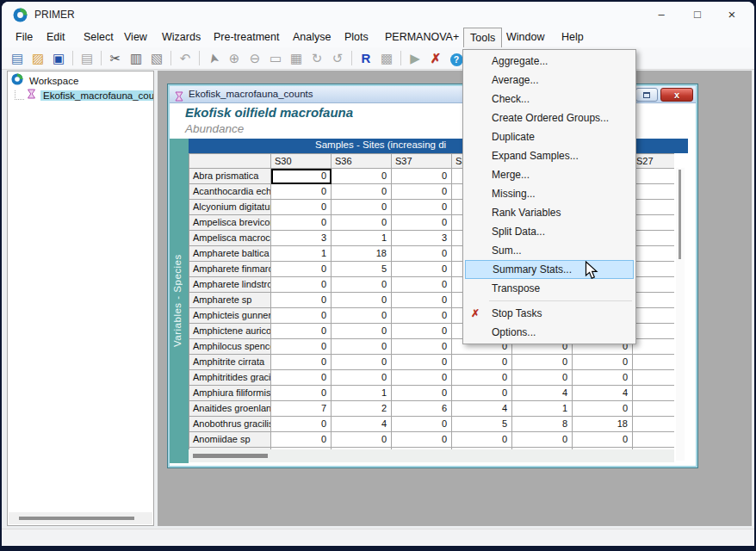  I want to click on menubar-item-select: Select, so click(98, 37).